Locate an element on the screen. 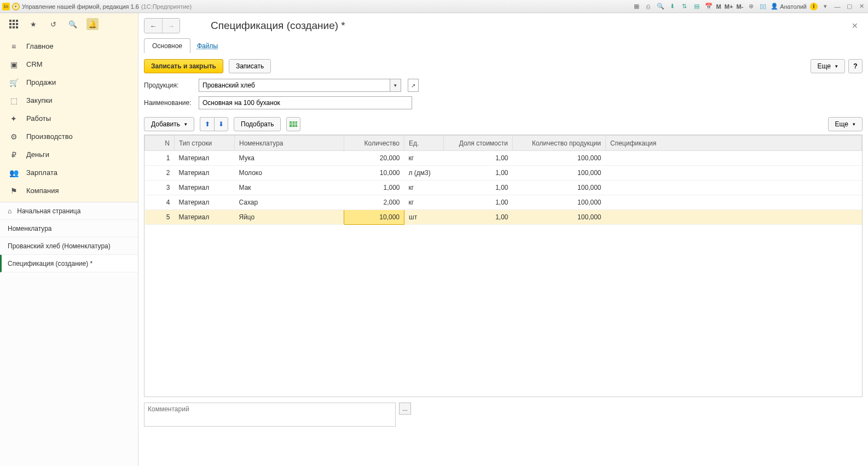 Image resolution: width=868 pixels, height=466 pixels. move-down-button: ⬇ is located at coordinates (221, 124).